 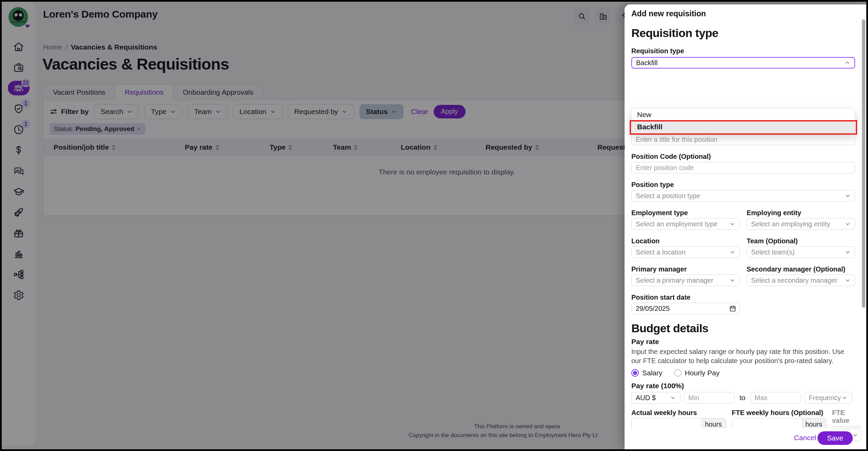 What do you see at coordinates (743, 121) in the screenshot?
I see `requisition-type-dropdown: New Backfill` at bounding box center [743, 121].